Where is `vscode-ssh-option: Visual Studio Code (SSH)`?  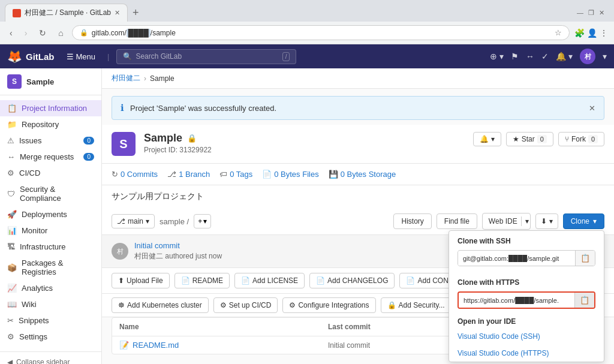 vscode-ssh-option: Visual Studio Code (SSH) is located at coordinates (526, 336).